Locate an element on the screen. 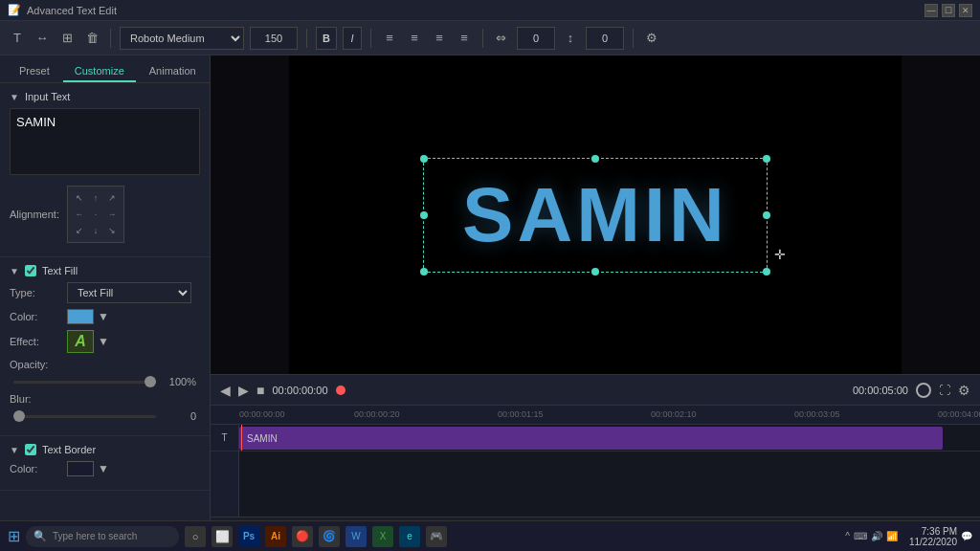  align-top-left: ↖ is located at coordinates (79, 198).